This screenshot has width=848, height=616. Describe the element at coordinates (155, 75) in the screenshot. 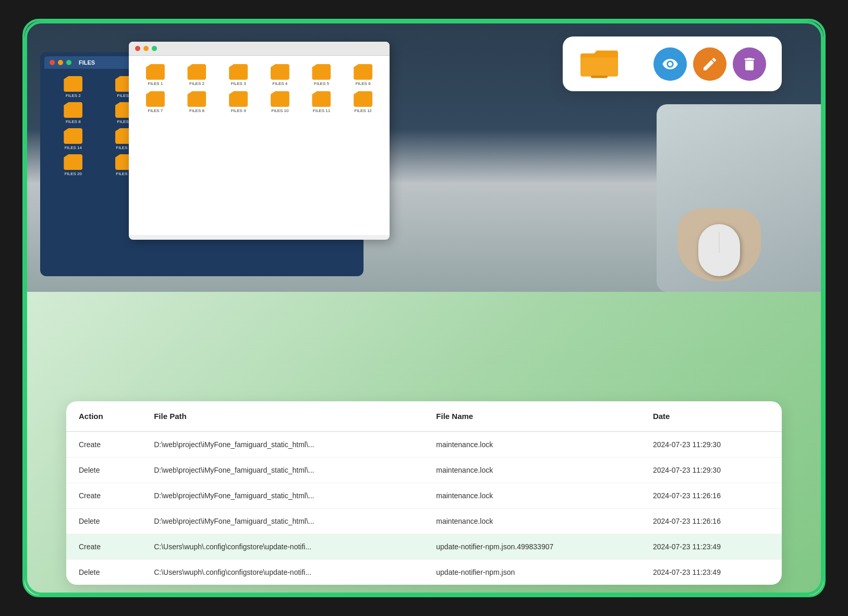

I see `sec-file-item: FILES 1` at that location.